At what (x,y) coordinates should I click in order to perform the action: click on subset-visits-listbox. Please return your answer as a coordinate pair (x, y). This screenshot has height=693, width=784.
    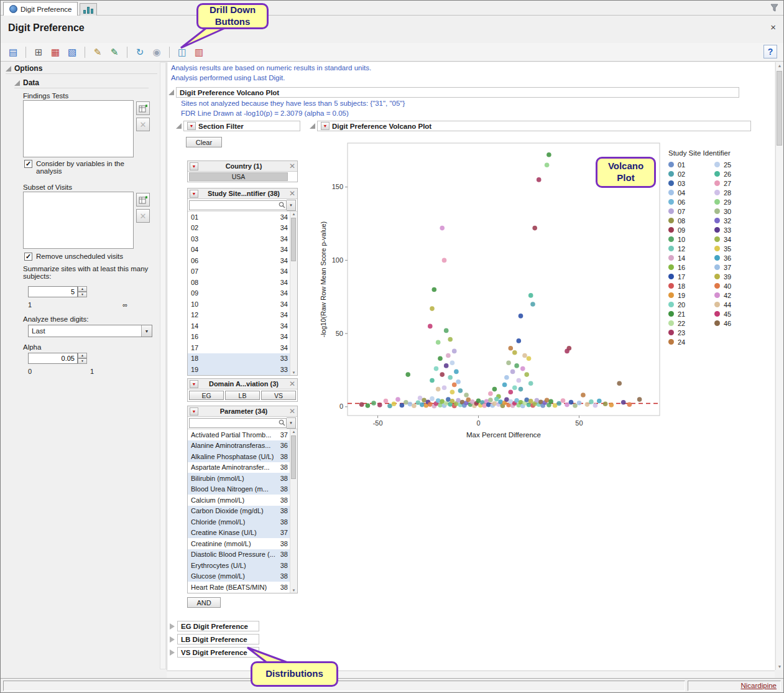
    Looking at the image, I should click on (78, 220).